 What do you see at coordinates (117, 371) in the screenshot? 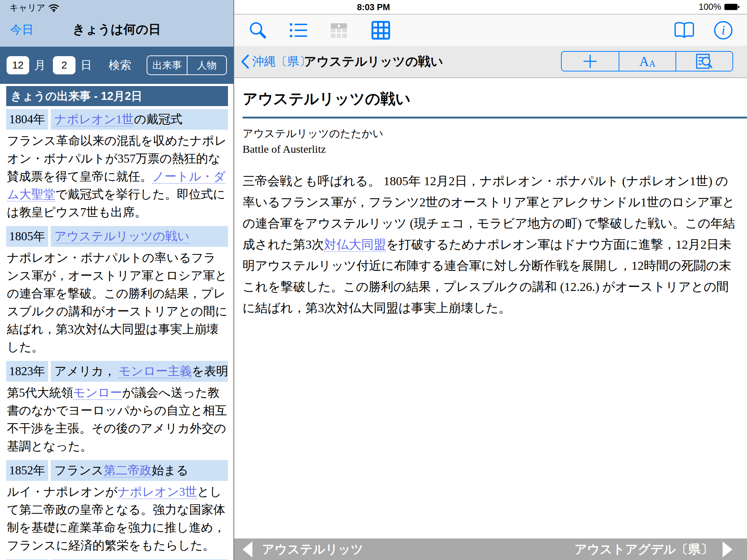
I see `event-row: 1823年 アメリカ， モンロー主義を表明` at bounding box center [117, 371].